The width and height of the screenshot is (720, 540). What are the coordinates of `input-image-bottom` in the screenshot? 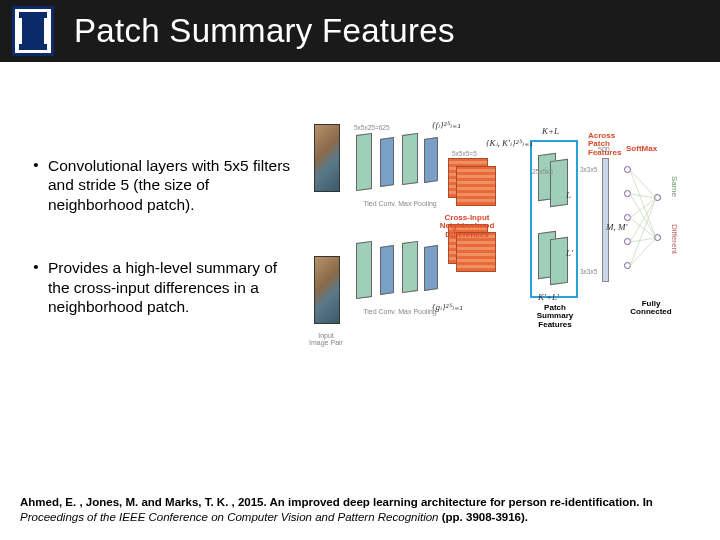 It's located at (327, 290).